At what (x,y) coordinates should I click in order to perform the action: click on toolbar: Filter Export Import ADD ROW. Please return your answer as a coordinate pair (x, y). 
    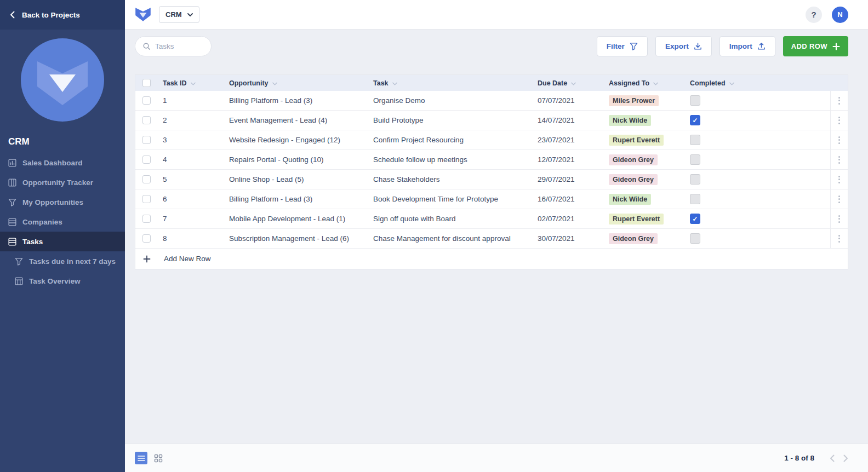
    Looking at the image, I should click on (492, 46).